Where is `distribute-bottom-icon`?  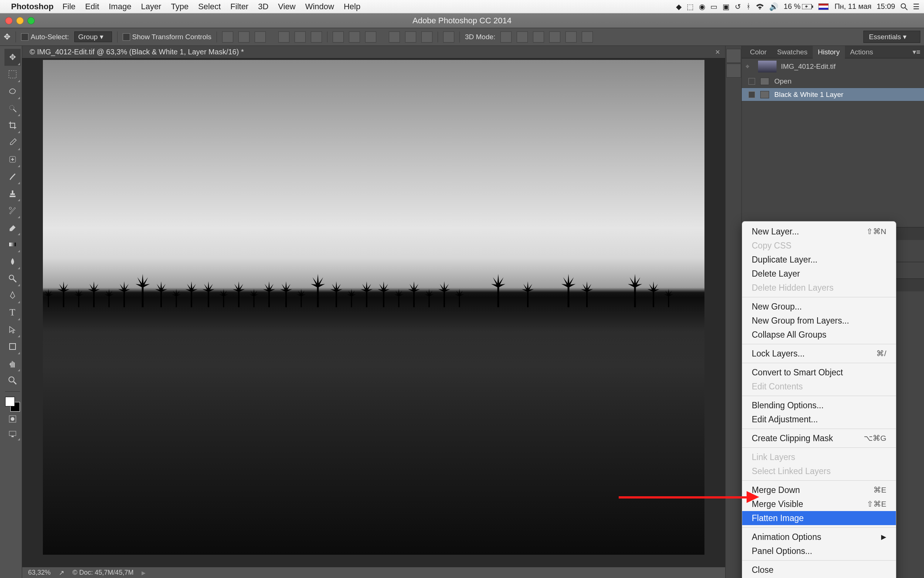 distribute-bottom-icon is located at coordinates (371, 37).